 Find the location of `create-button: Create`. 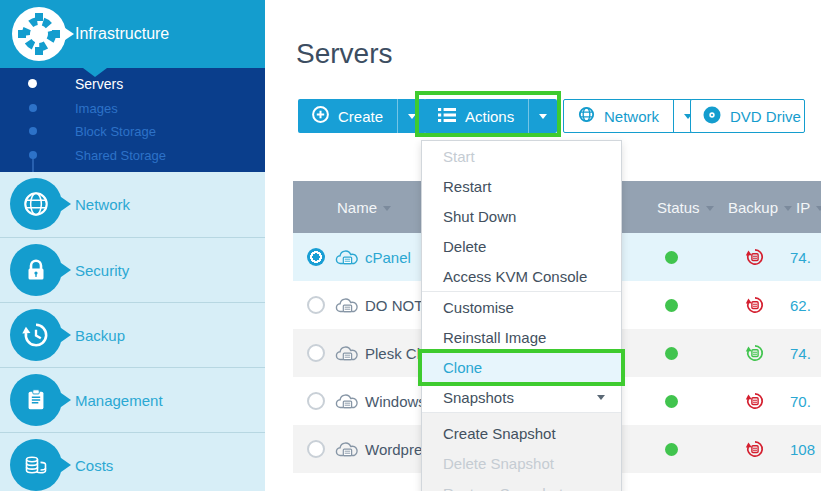

create-button: Create is located at coordinates (348, 116).